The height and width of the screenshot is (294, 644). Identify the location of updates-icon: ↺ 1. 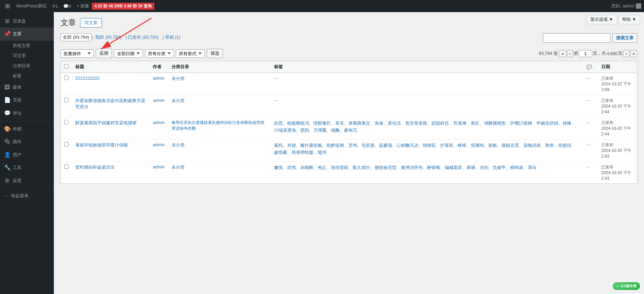
(55, 6).